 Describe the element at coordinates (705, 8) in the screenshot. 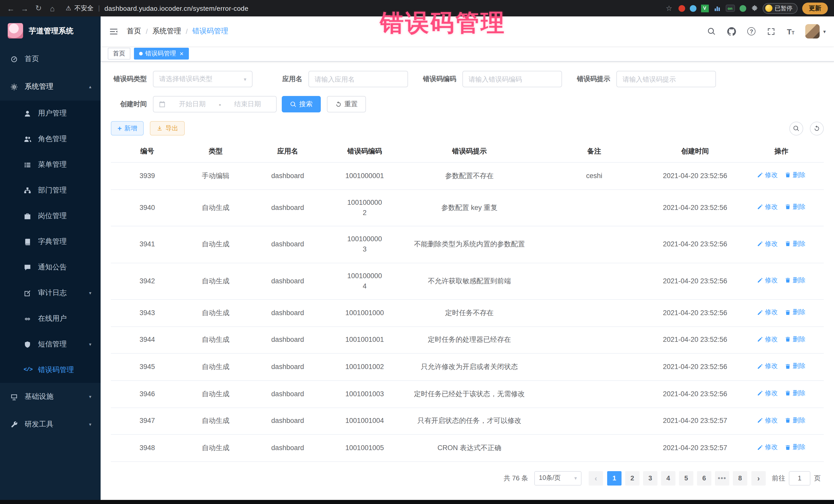

I see `extension-icon: V` at that location.